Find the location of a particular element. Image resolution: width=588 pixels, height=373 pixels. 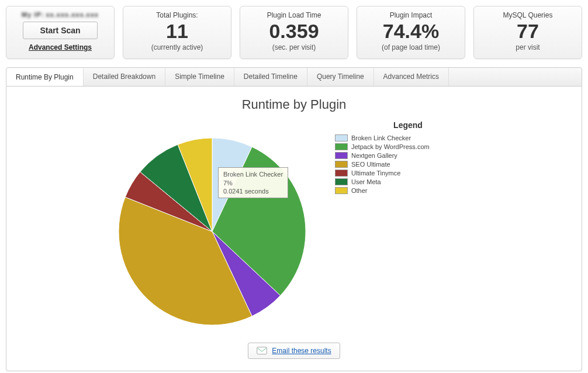

legend-item: Ultimate Tinymce is located at coordinates (408, 173).